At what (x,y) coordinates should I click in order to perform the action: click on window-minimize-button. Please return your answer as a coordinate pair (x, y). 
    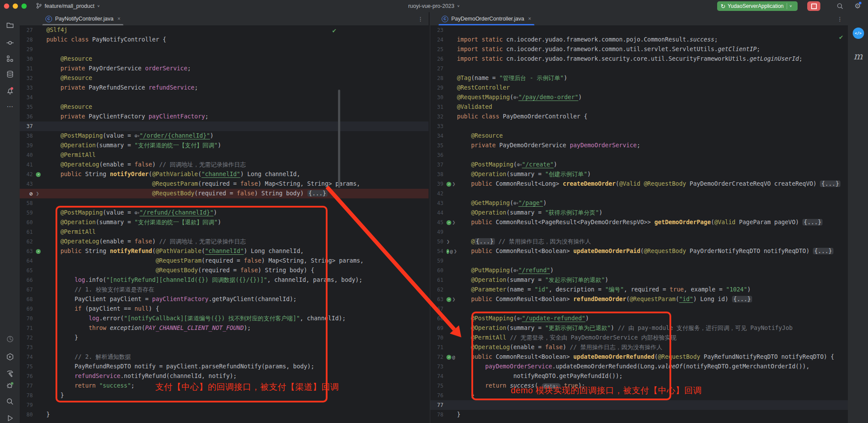
    Looking at the image, I should click on (15, 6).